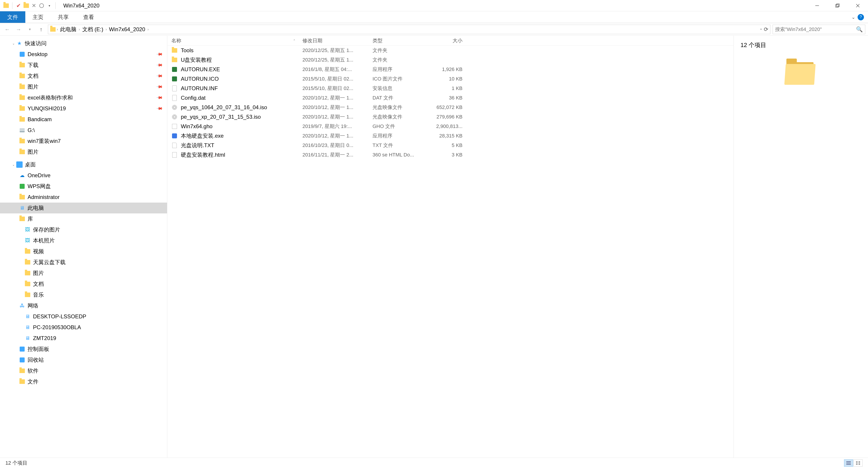  Describe the element at coordinates (398, 79) in the screenshot. I see `file-type: ICO 图片文件` at that location.